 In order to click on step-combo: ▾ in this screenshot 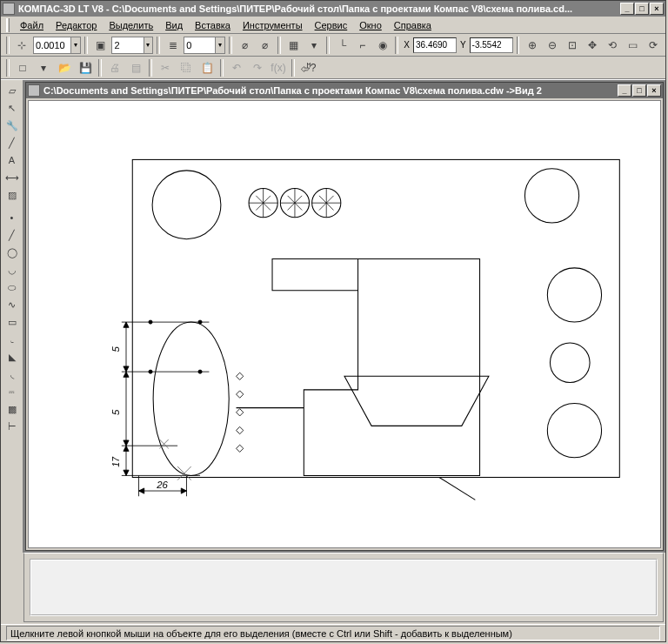, I will do `click(57, 45)`.